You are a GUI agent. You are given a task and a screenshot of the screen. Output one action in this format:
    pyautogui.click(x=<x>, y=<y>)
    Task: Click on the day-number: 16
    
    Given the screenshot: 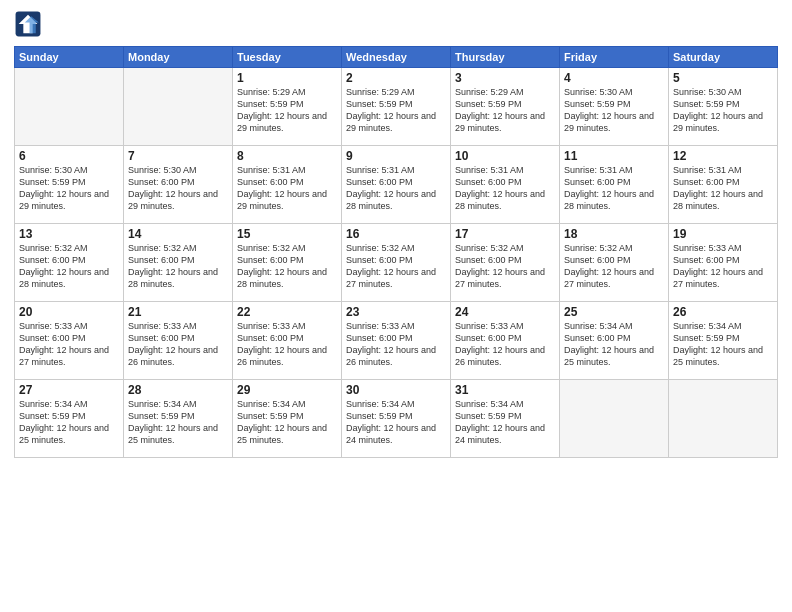 What is the action you would take?
    pyautogui.click(x=396, y=234)
    